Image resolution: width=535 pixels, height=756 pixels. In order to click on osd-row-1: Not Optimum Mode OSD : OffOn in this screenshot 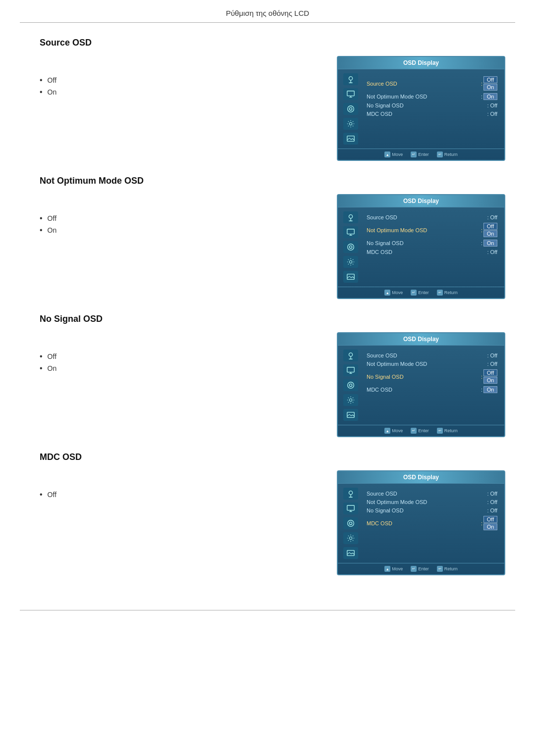, I will do `click(432, 230)`.